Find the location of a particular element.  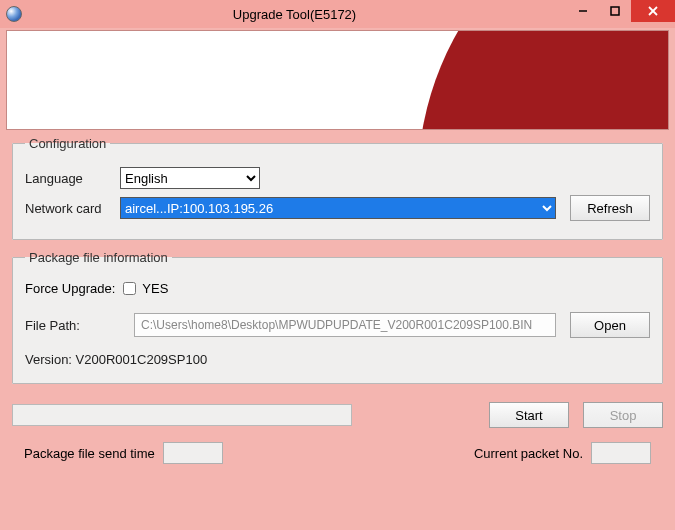

packet-no-value is located at coordinates (621, 453).